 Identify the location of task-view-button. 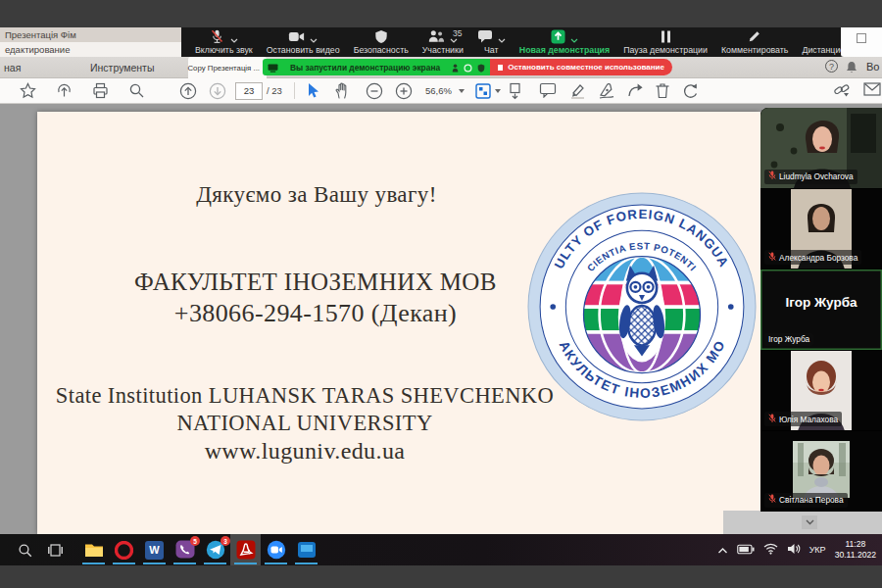
(55, 550).